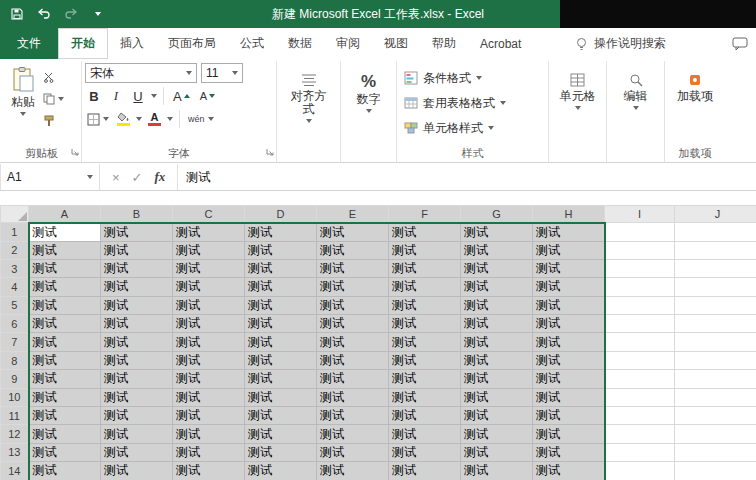  I want to click on cell-J1, so click(716, 232).